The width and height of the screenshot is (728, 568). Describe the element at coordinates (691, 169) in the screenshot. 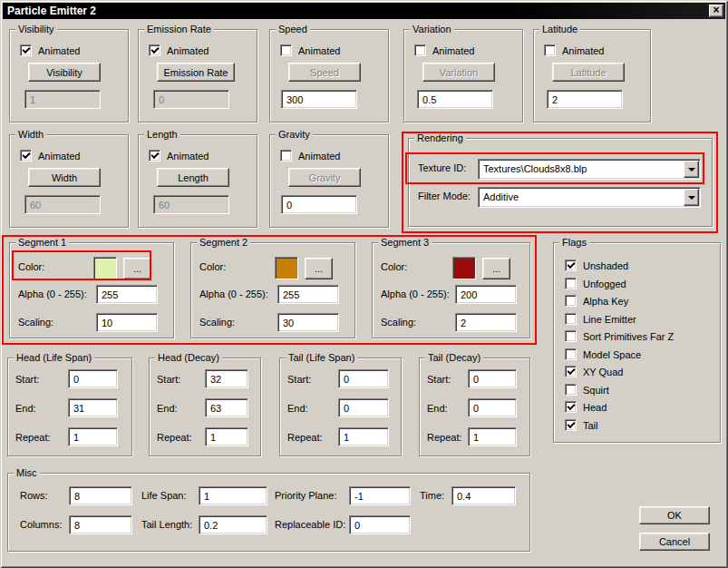

I see `texture-dropdown-button` at that location.